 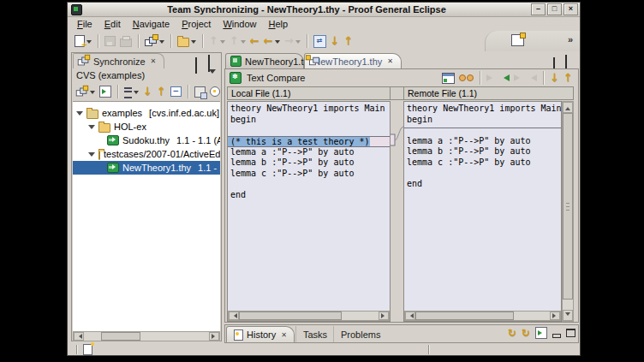 I want to click on menu-edit: Edit, so click(x=113, y=24).